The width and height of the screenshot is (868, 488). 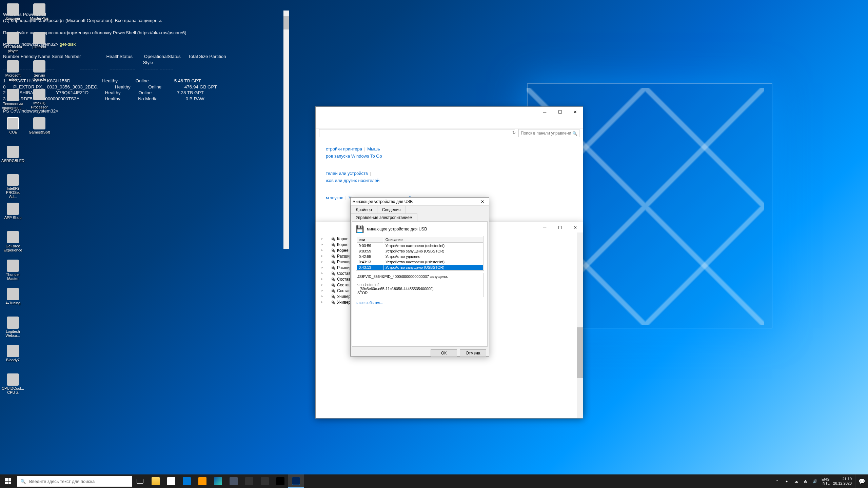 What do you see at coordinates (13, 73) in the screenshot?
I see `icon-edge: Microsoft Edge` at bounding box center [13, 73].